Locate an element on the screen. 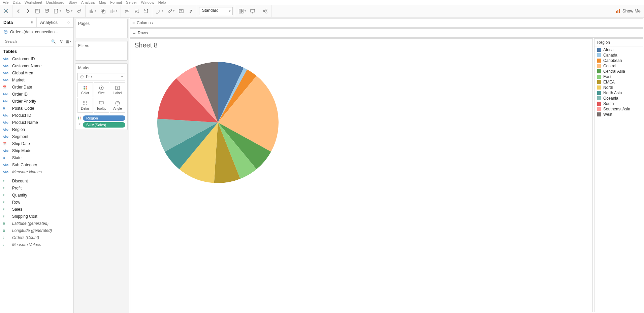 The height and width of the screenshot is (313, 644). field-postal-code: ⊕Postal Code is located at coordinates (37, 108).